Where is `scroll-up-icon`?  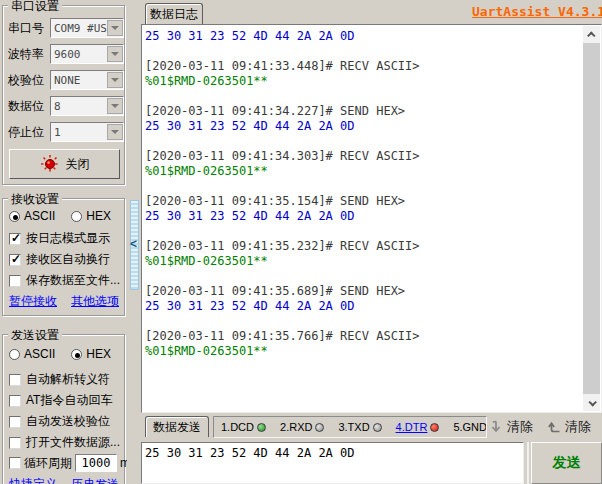 scroll-up-icon is located at coordinates (592, 34).